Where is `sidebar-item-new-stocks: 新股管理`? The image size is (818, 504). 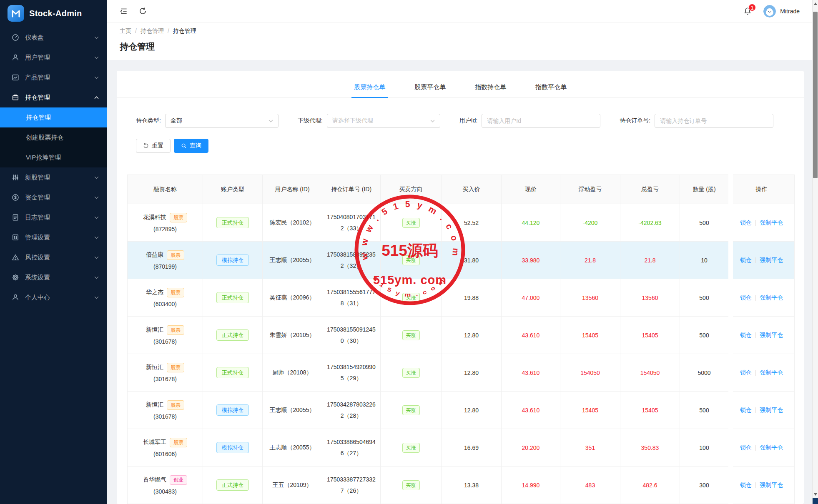
sidebar-item-new-stocks: 新股管理 is located at coordinates (53, 177).